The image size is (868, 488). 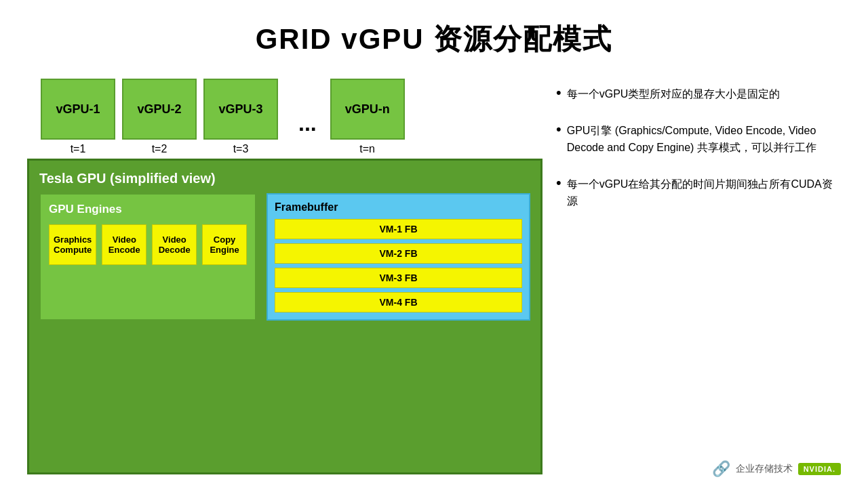 I want to click on vgpu-time-2: t=2, so click(x=160, y=149).